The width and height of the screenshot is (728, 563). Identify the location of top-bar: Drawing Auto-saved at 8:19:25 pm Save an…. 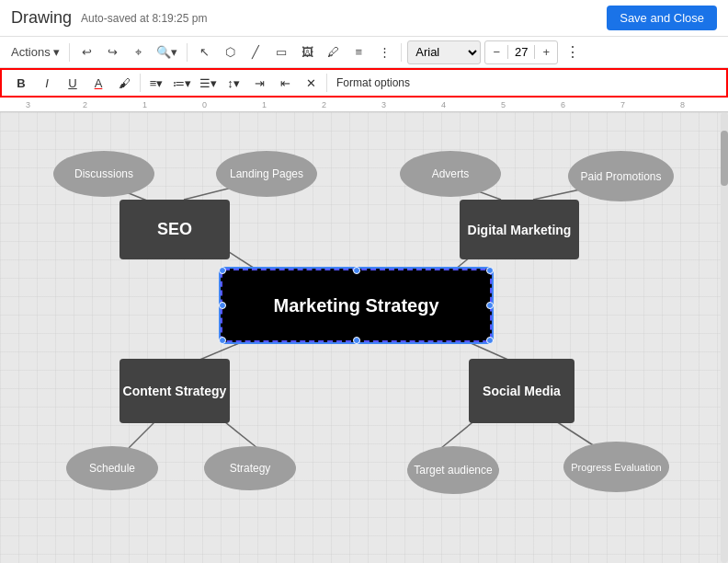
(364, 18).